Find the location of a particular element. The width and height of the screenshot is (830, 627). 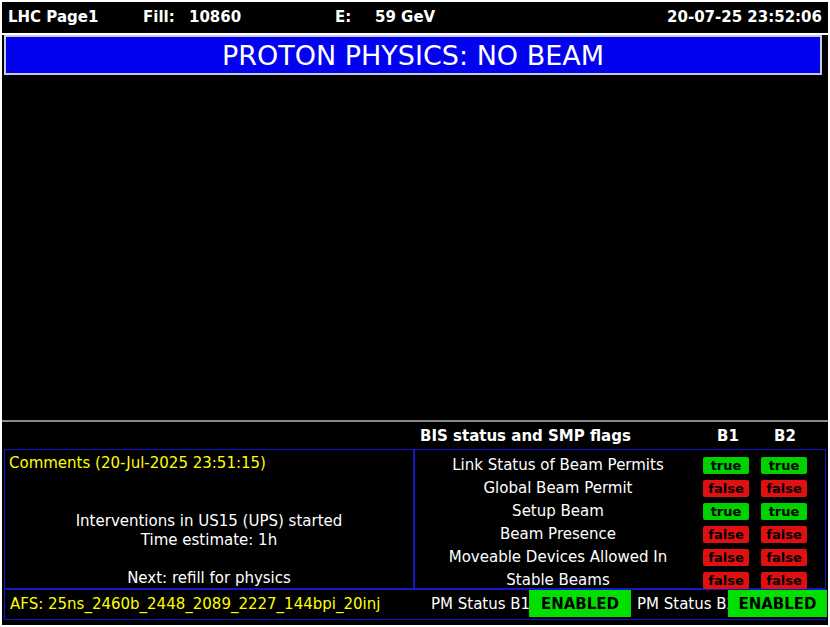

comment-line is located at coordinates (209, 560).